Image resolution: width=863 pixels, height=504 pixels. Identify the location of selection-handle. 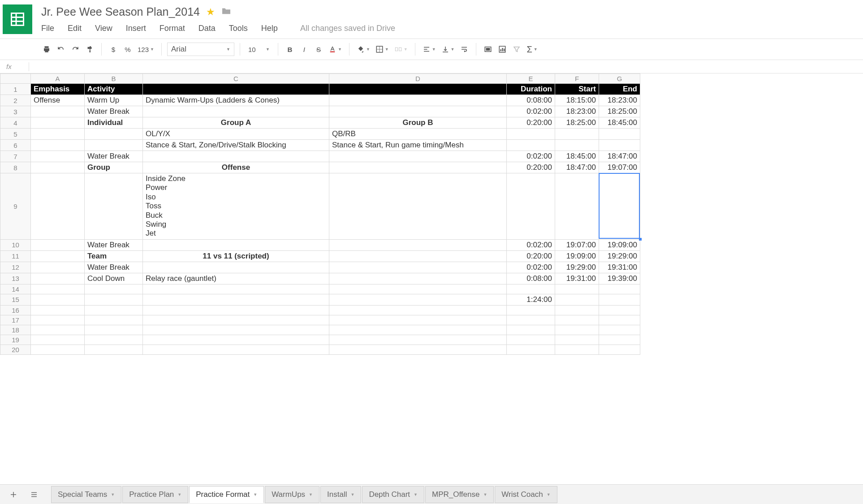
(640, 239).